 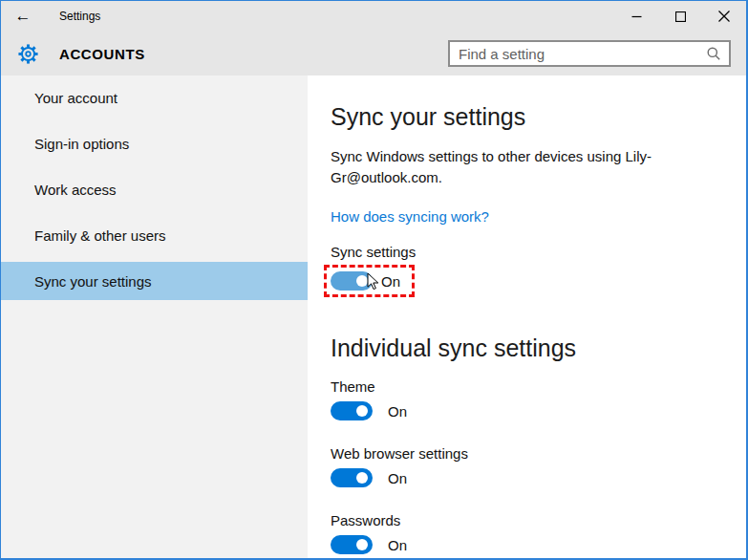 I want to click on sidebar-item-sync-your-settings: Sync your settings, so click(x=155, y=281).